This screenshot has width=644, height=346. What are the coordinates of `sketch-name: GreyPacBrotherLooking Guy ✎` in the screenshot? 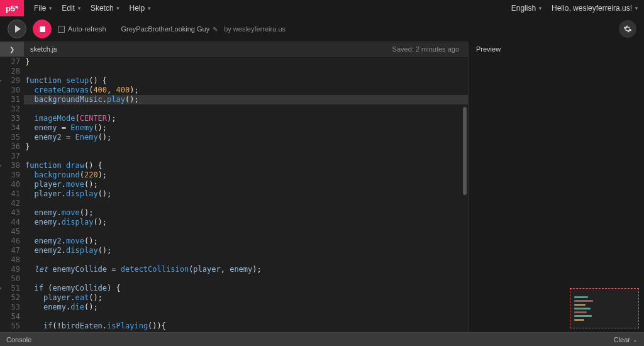 It's located at (170, 29).